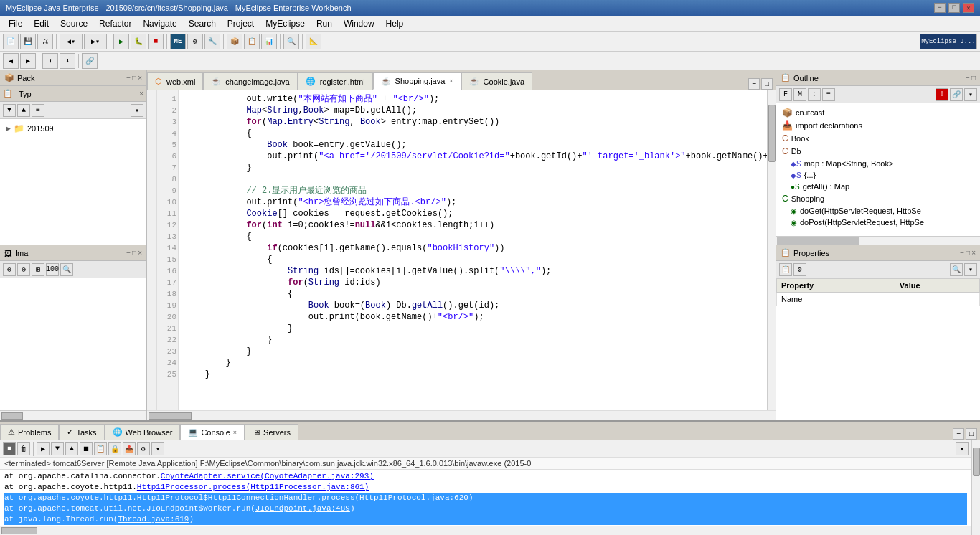  I want to click on toolbar-btn-5: 🔧, so click(212, 42).